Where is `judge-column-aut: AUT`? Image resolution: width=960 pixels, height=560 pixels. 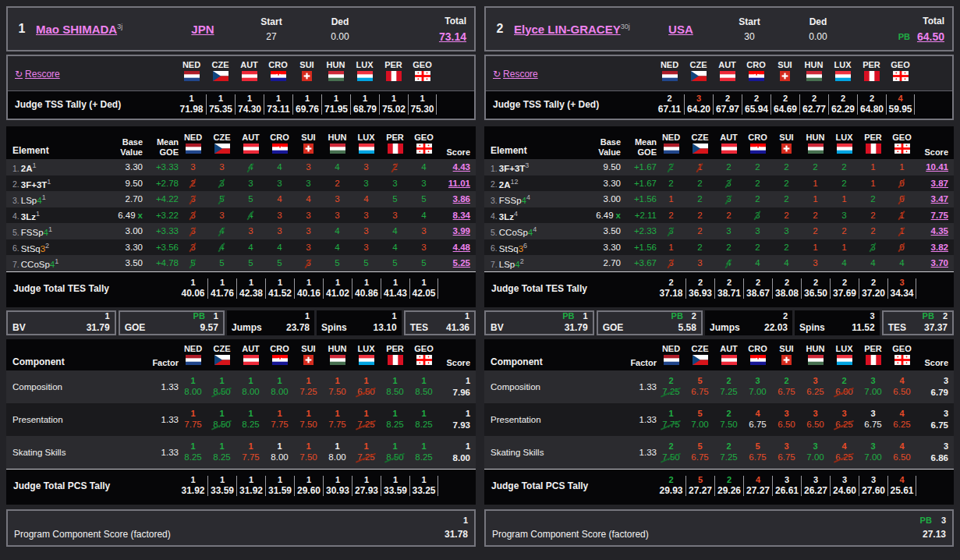
judge-column-aut: AUT is located at coordinates (728, 356).